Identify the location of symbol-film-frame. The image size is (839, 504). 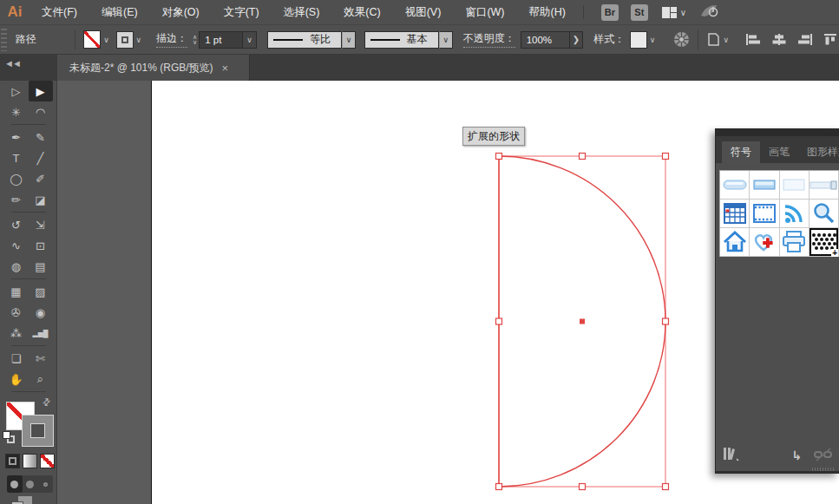
(764, 213).